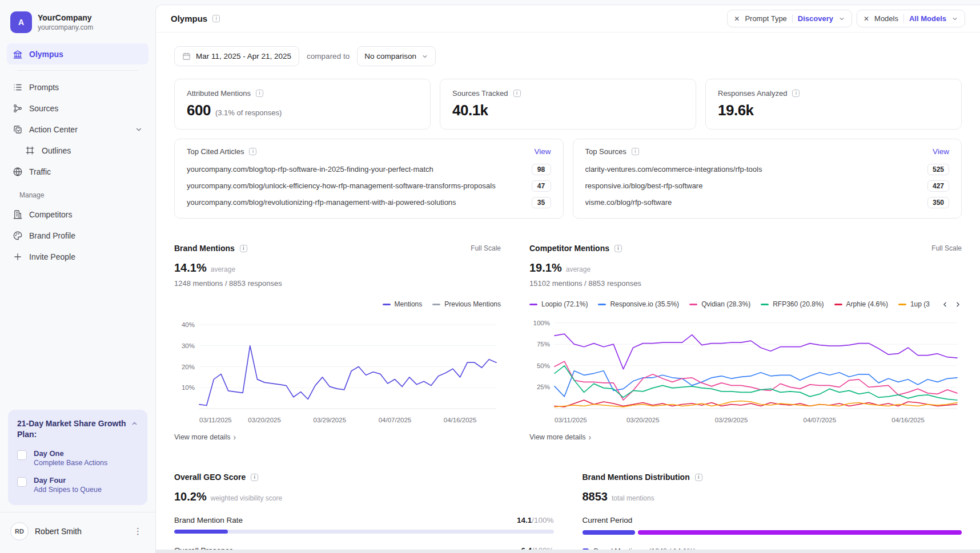 This screenshot has height=553, width=980. What do you see at coordinates (78, 215) in the screenshot?
I see `sidebar-item-competitors: Competitors` at bounding box center [78, 215].